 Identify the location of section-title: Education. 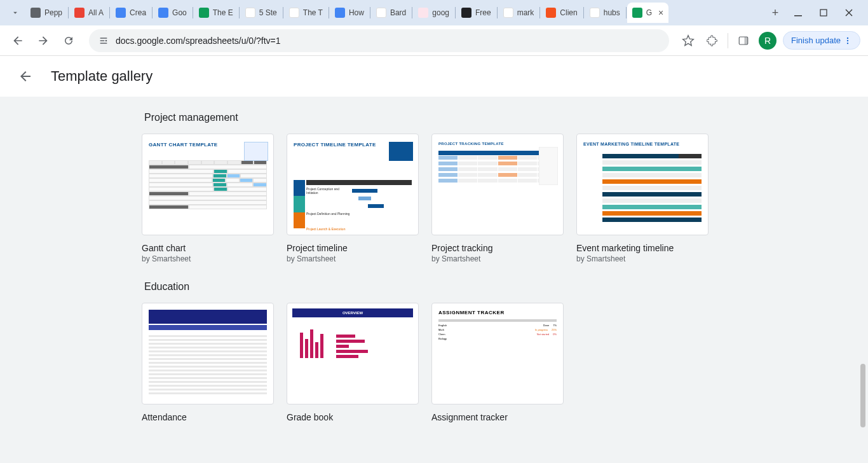
(434, 287).